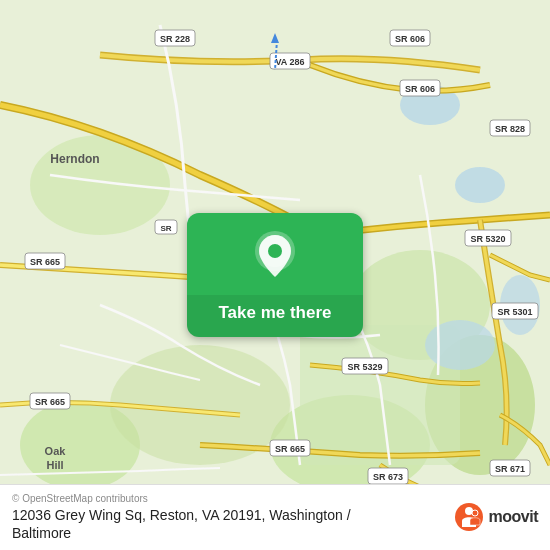 The width and height of the screenshot is (550, 550). Describe the element at coordinates (488, 239) in the screenshot. I see `svg-text: SR 5320` at that location.